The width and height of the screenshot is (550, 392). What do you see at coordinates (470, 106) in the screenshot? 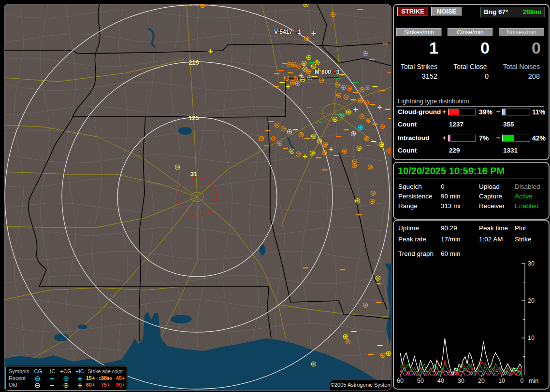
I see `separator` at bounding box center [470, 106].